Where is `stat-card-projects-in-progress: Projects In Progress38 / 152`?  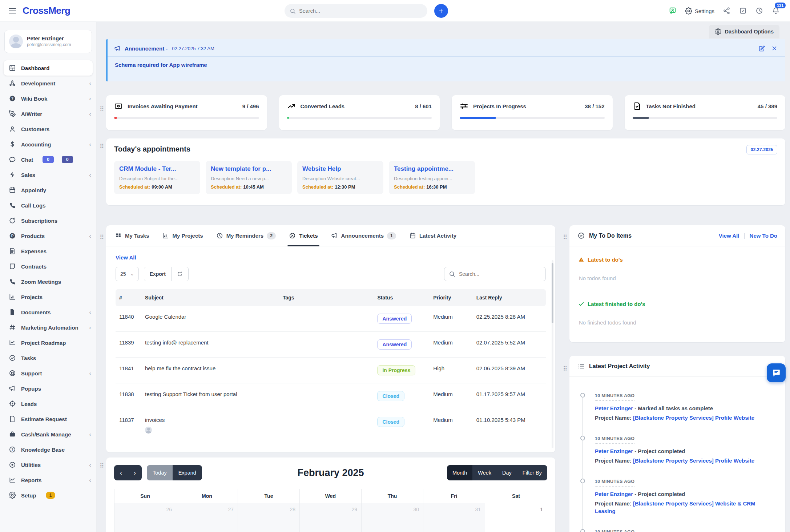
stat-card-projects-in-progress: Projects In Progress38 / 152 is located at coordinates (532, 113).